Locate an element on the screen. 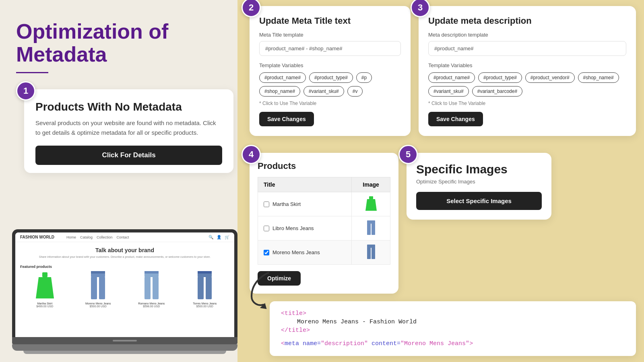 The width and height of the screenshot is (644, 362). col-title-header: Title is located at coordinates (305, 185).